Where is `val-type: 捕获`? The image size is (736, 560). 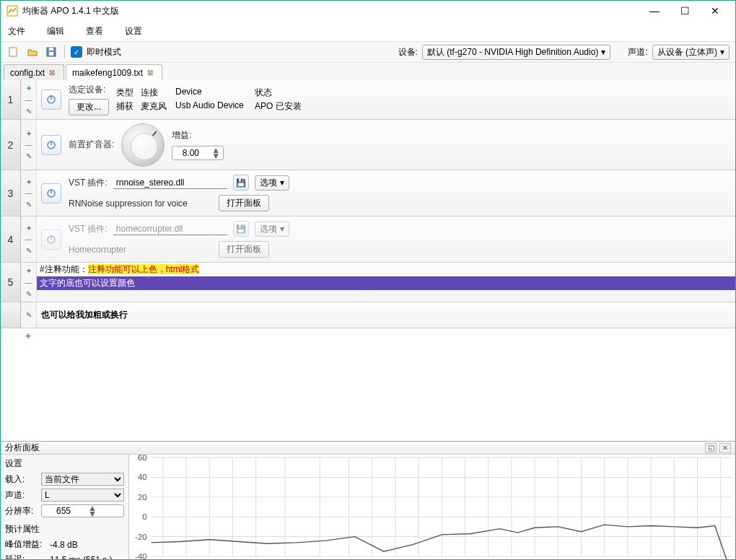
val-type: 捕获 is located at coordinates (127, 107).